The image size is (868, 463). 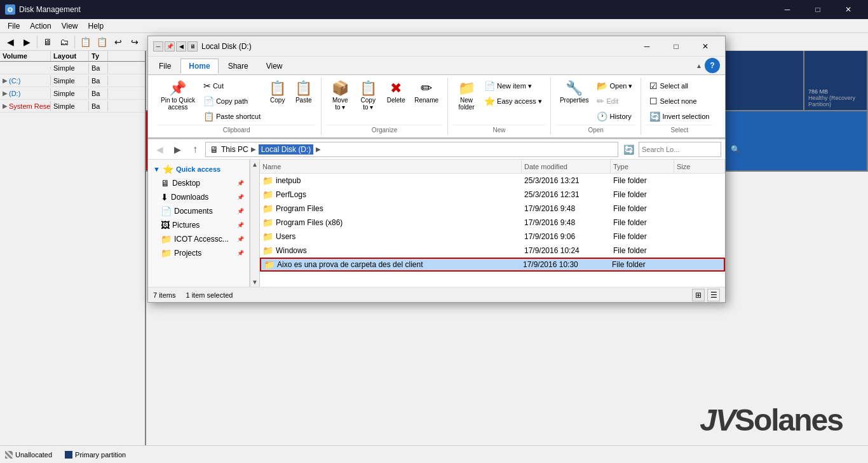 What do you see at coordinates (98, 56) in the screenshot?
I see `col-type: Ty` at bounding box center [98, 56].